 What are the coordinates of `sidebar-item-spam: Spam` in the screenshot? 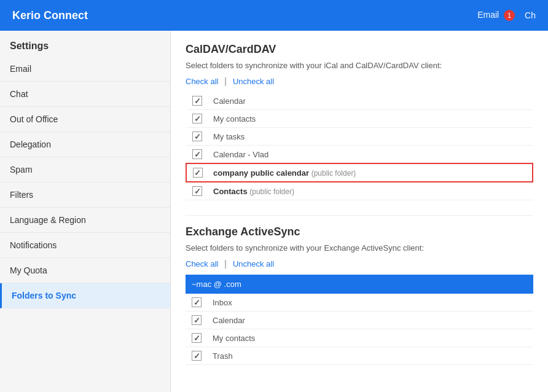 It's located at (85, 170).